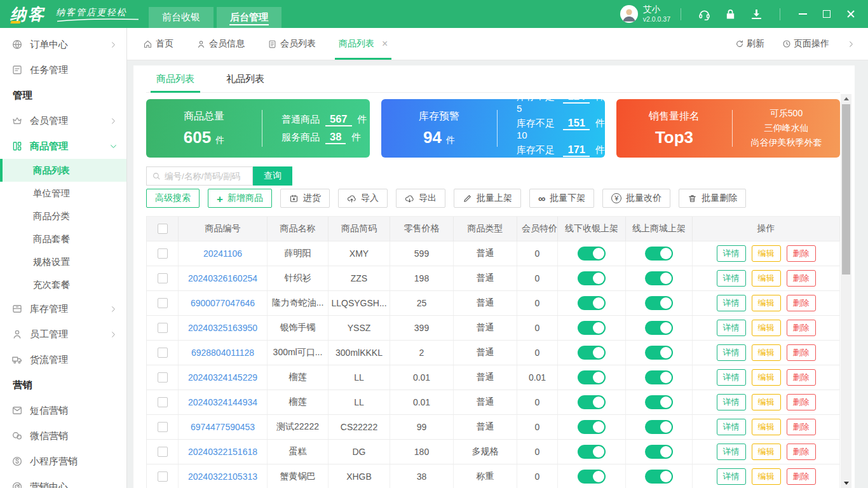 The width and height of the screenshot is (868, 488). What do you see at coordinates (158, 44) in the screenshot?
I see `breadcrumb-tab: 首页` at bounding box center [158, 44].